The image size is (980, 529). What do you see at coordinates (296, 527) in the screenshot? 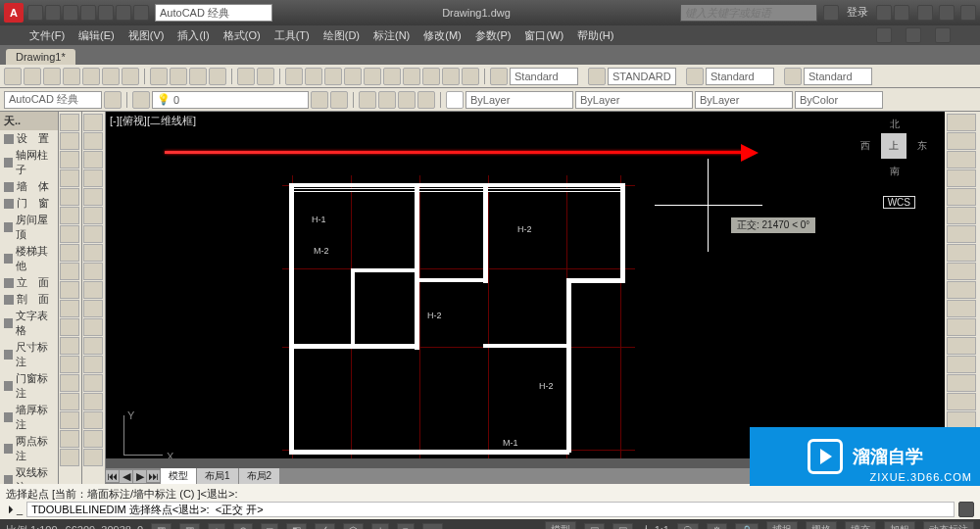
I see `3dosnap-toggle: ◧` at bounding box center [296, 527].